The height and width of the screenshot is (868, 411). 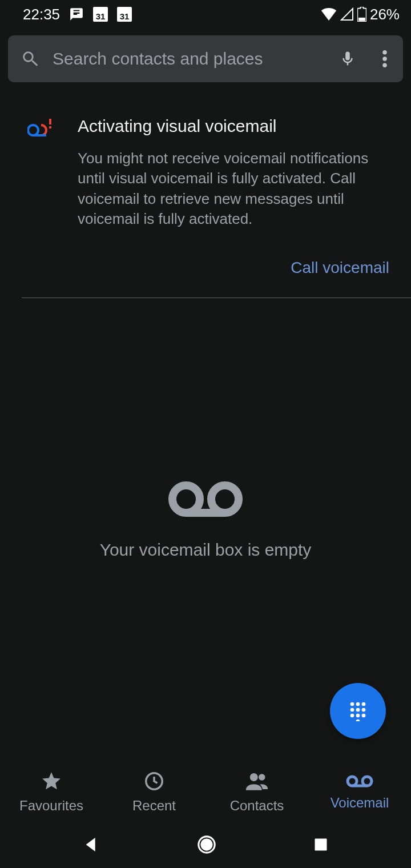 I want to click on divider, so click(x=216, y=298).